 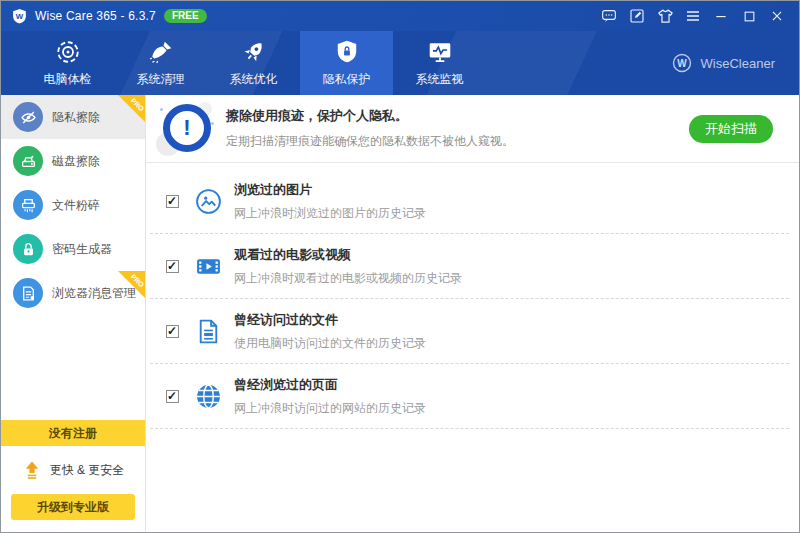 I want to click on item-desc: 网上冲浪时访问过的网站的历史记录, so click(x=330, y=408).